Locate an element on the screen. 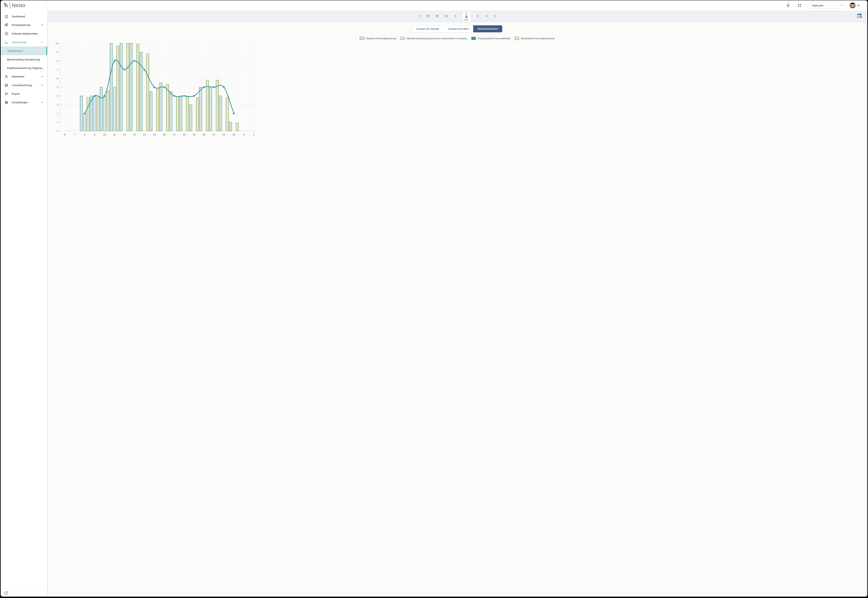 Image resolution: width=868 pixels, height=598 pixels. svg-text: 16 is located at coordinates (164, 135).